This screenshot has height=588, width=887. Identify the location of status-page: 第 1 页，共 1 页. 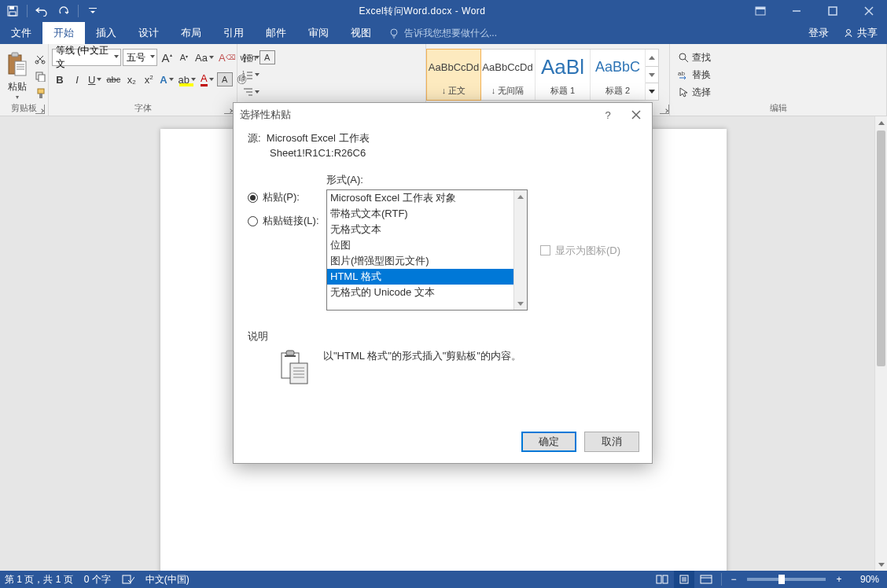
(39, 580).